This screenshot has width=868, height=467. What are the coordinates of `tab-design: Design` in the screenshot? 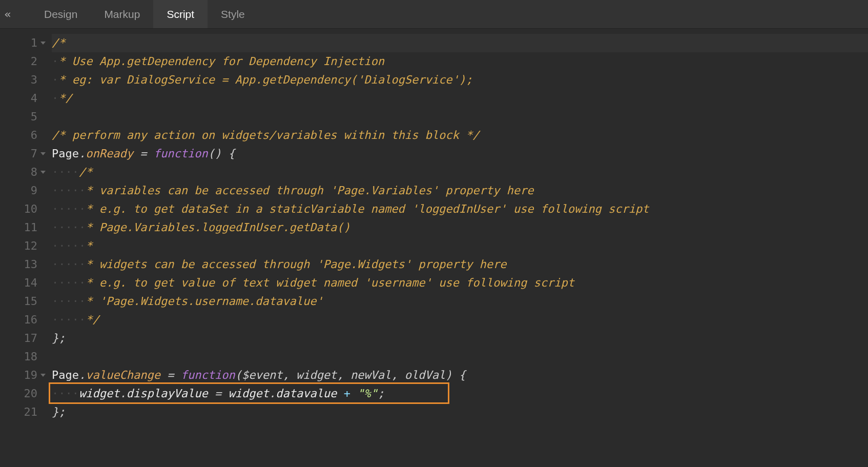 It's located at (60, 14).